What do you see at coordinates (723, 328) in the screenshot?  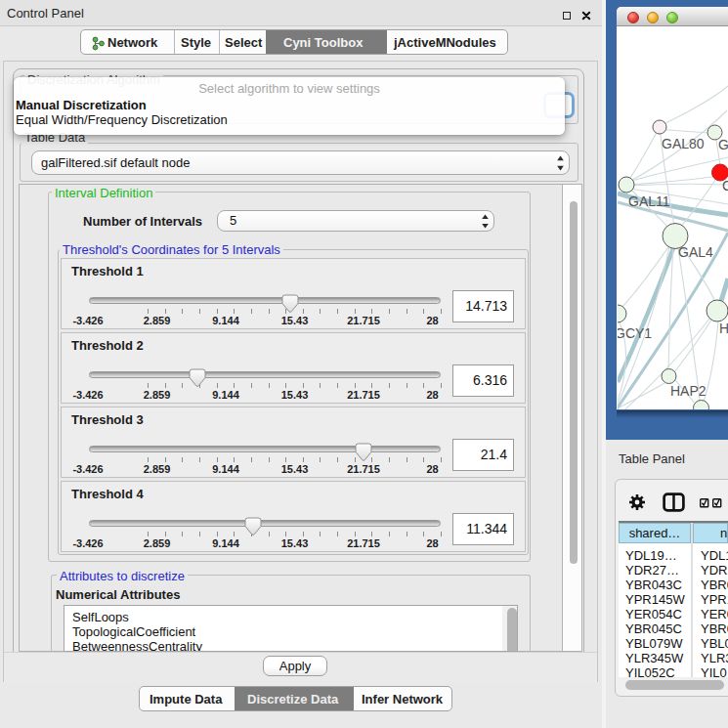 I see `svg-text: H` at bounding box center [723, 328].